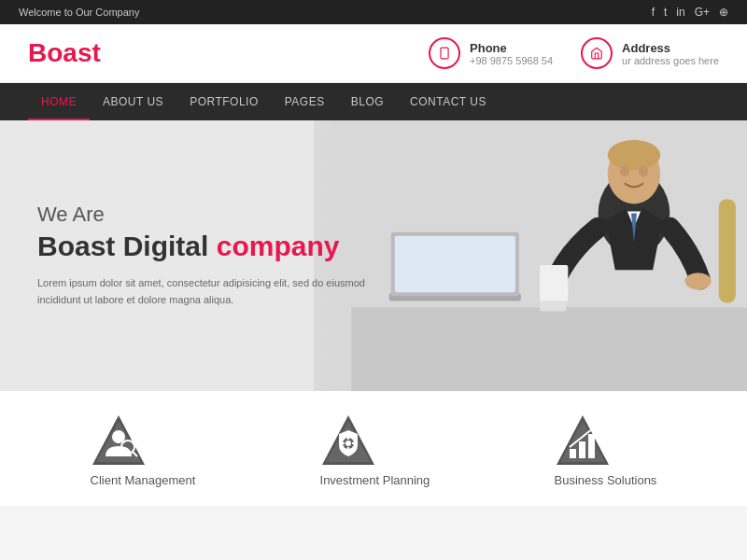  I want to click on hero-title: Boast Digital company, so click(205, 246).